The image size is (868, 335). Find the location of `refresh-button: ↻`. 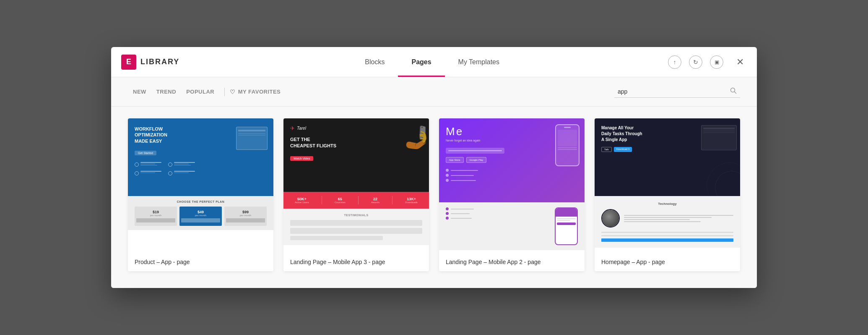

refresh-button: ↻ is located at coordinates (696, 62).